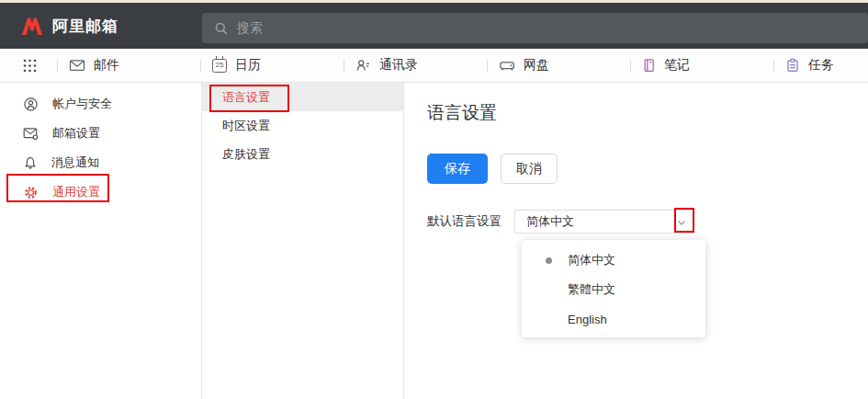 Image resolution: width=868 pixels, height=399 pixels. I want to click on tab-contacts-label: 通讯录, so click(399, 65).